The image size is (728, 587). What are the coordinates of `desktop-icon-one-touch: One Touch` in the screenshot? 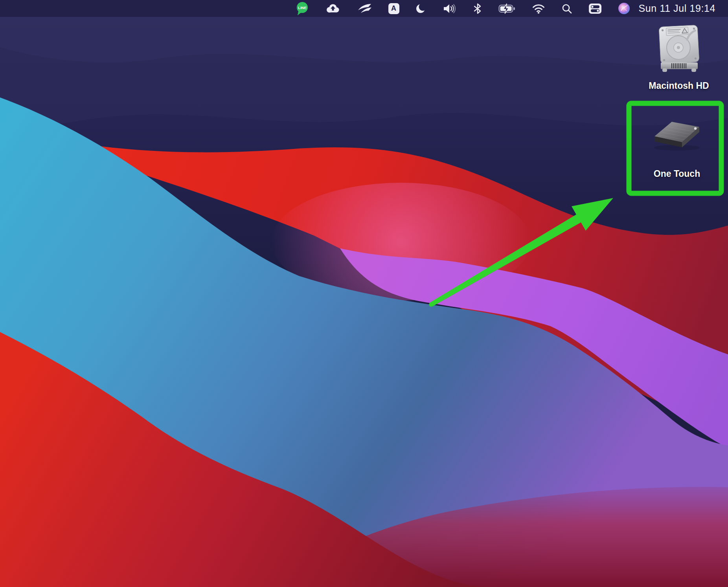 It's located at (677, 150).